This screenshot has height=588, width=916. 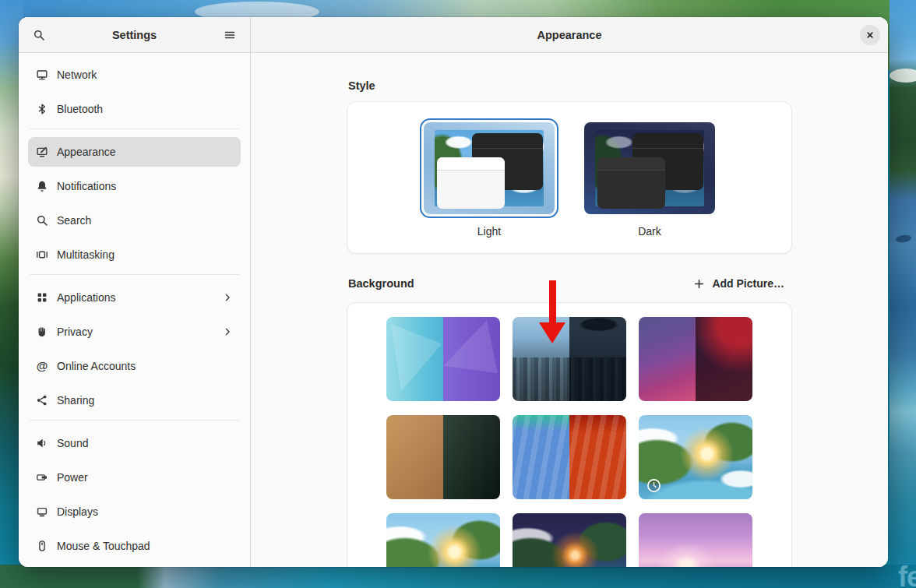 I want to click on bell-icon, so click(x=42, y=186).